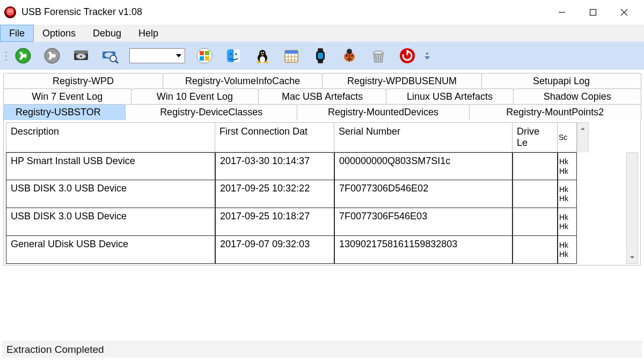 This screenshot has width=644, height=362. I want to click on disk-magnify-icon, so click(110, 56).